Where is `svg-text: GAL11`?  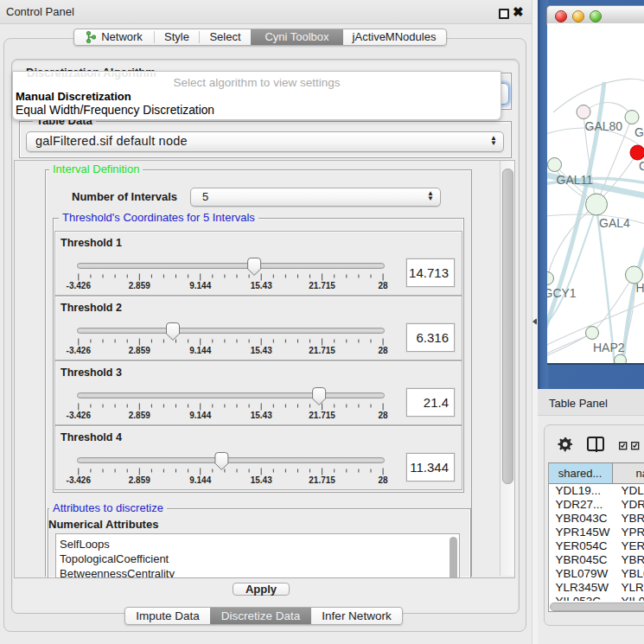
svg-text: GAL11 is located at coordinates (576, 180).